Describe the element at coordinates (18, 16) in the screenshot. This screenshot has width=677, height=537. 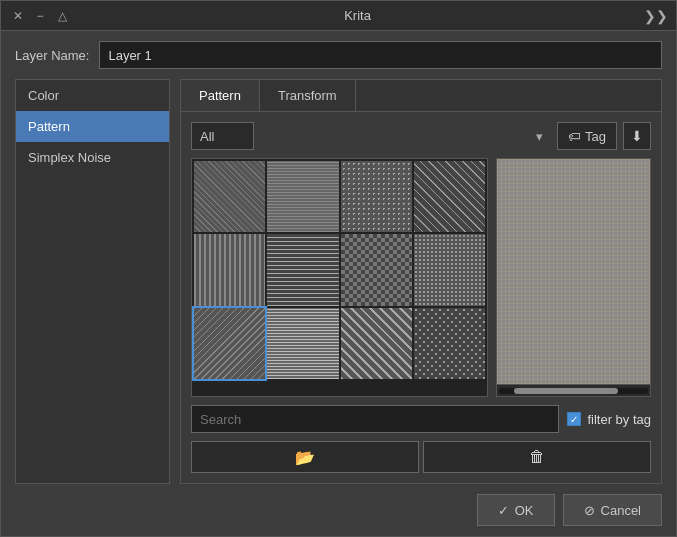
I see `close-button: ✕` at that location.